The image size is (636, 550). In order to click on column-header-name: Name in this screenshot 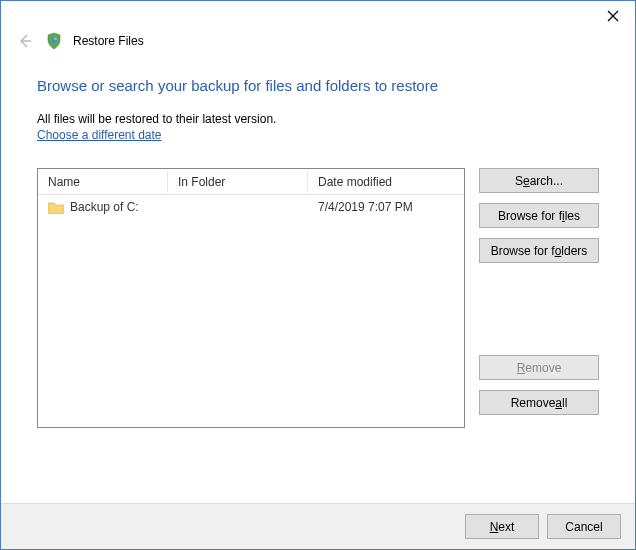, I will do `click(103, 182)`.